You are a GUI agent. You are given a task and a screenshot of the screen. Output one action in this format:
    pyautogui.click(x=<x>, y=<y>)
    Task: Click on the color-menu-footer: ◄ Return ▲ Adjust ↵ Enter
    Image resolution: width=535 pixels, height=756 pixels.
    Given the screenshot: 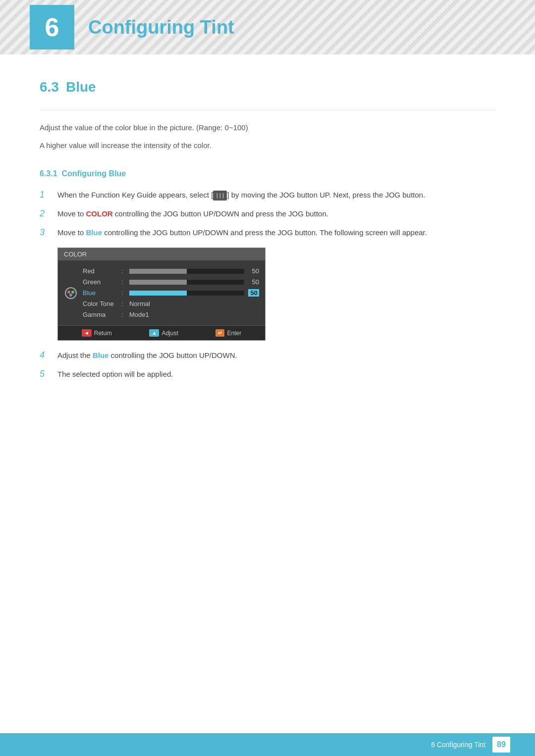 What is the action you would take?
    pyautogui.click(x=161, y=333)
    